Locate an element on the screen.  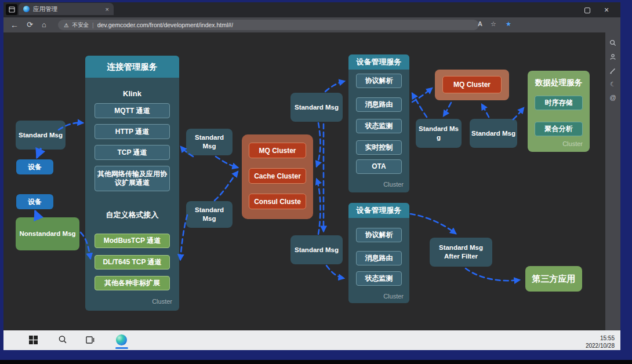
tab-close-icon: × is located at coordinates (107, 9).